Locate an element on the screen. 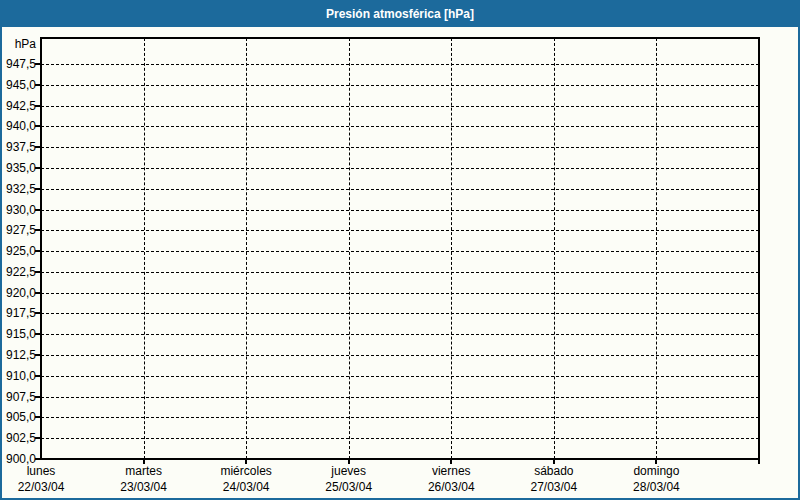 This screenshot has height=500, width=800. y-tick-label: 945,0 is located at coordinates (19, 85).